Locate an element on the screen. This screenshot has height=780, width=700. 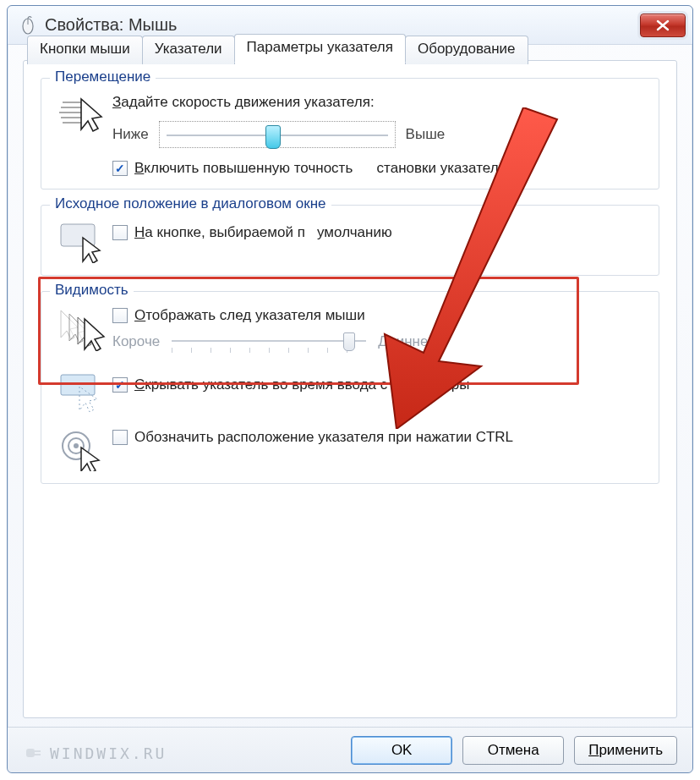
group-motion: Перемещение is located at coordinates (350, 134).